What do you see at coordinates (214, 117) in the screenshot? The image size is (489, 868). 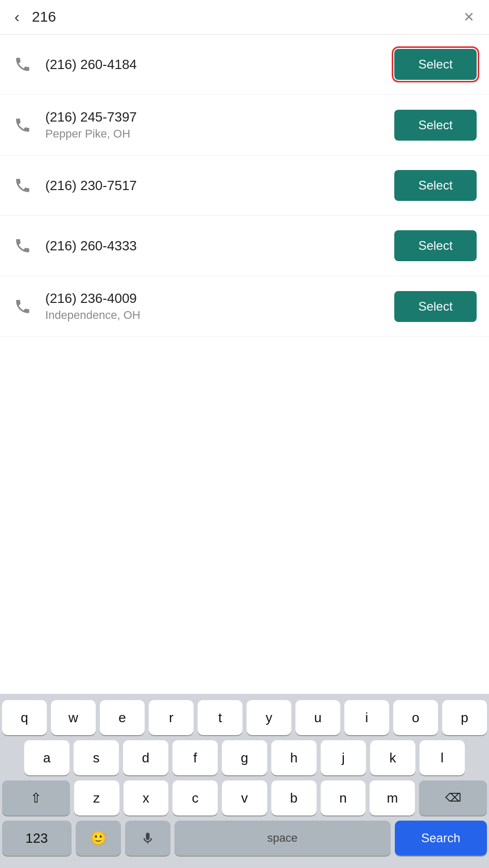 I see `phone-number: (216) 245-7397` at bounding box center [214, 117].